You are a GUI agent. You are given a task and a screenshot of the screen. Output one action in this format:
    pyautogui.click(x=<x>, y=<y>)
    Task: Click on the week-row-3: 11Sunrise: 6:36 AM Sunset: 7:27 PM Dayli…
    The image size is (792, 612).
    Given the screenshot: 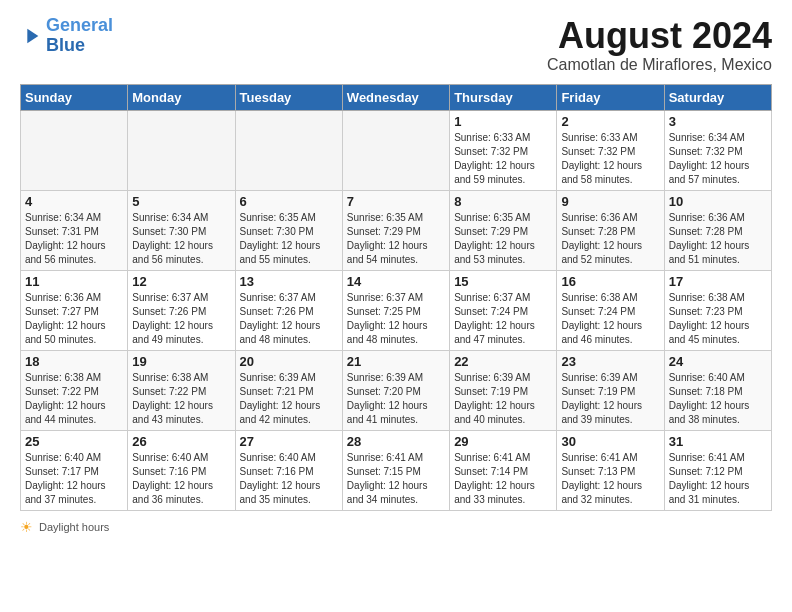 What is the action you would take?
    pyautogui.click(x=396, y=310)
    